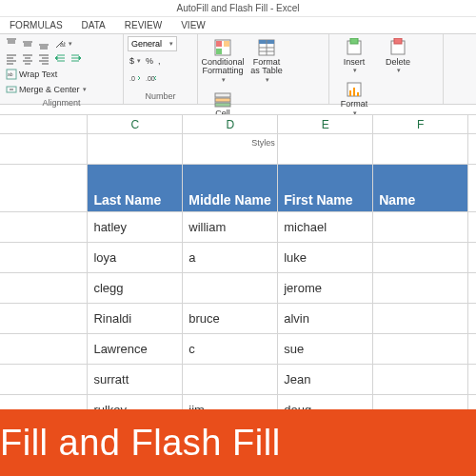 The width and height of the screenshot is (476, 476). I want to click on table-header-firstname: First Name, so click(326, 188).